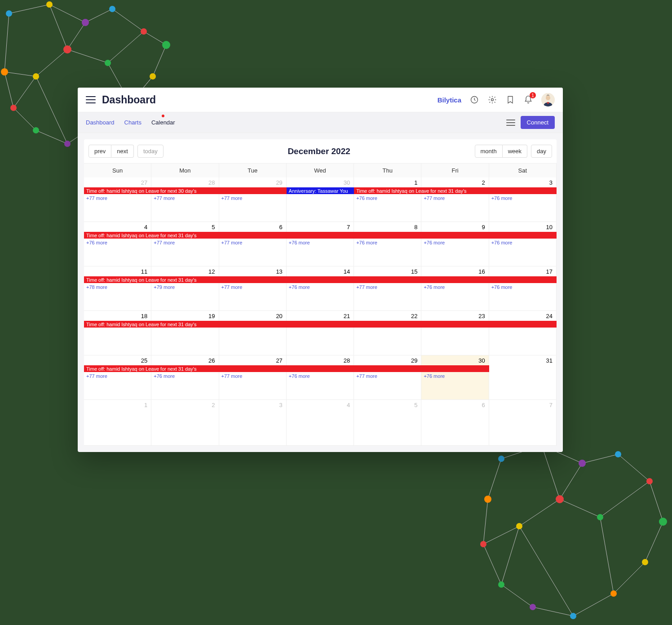 This screenshot has width=672, height=625. Describe the element at coordinates (253, 423) in the screenshot. I see `day-cell: 3` at that location.